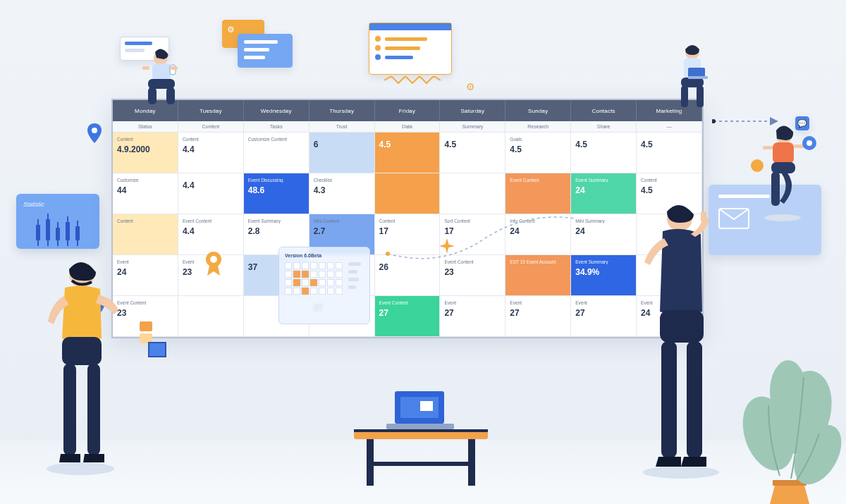 The height and width of the screenshot is (504, 846). I want to click on sub-header: —, so click(670, 127).